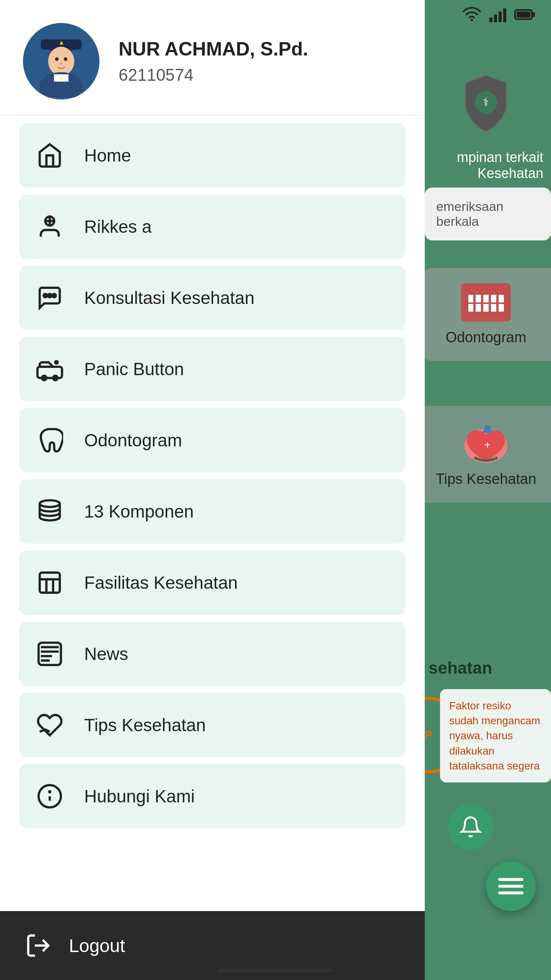 This screenshot has height=980, width=551. I want to click on signal-icon, so click(498, 15).